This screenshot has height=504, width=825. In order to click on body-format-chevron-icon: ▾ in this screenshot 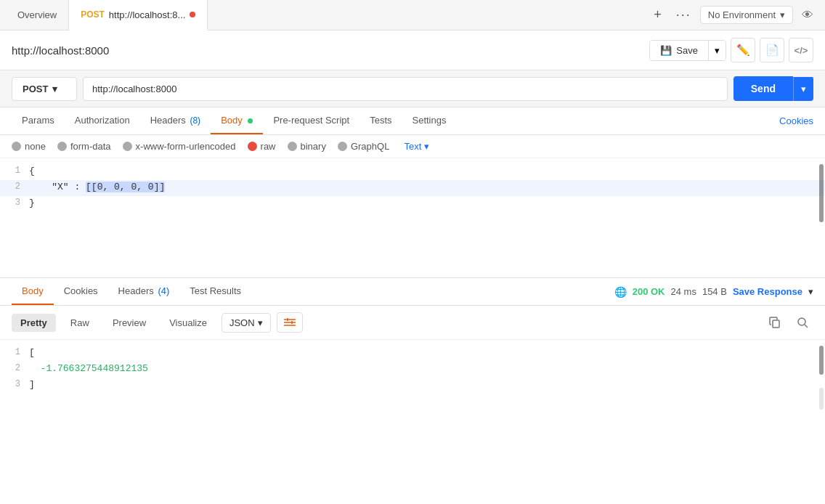, I will do `click(427, 147)`.